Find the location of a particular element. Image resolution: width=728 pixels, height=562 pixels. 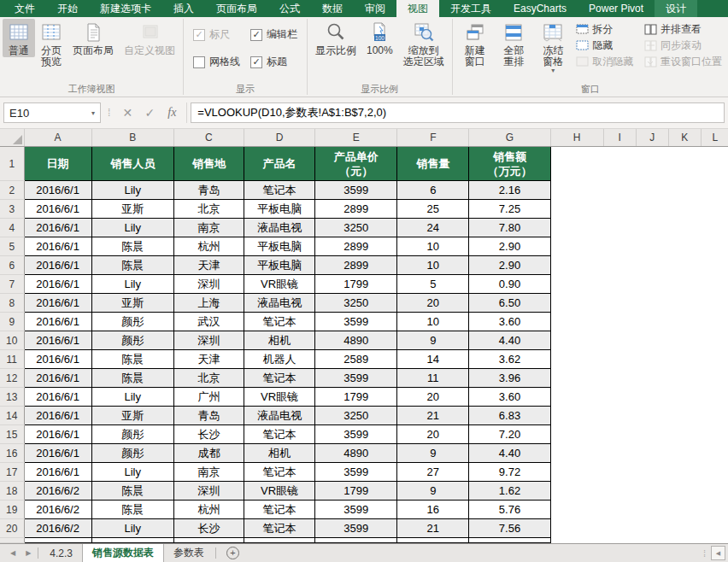

column-header-H: H is located at coordinates (577, 138).